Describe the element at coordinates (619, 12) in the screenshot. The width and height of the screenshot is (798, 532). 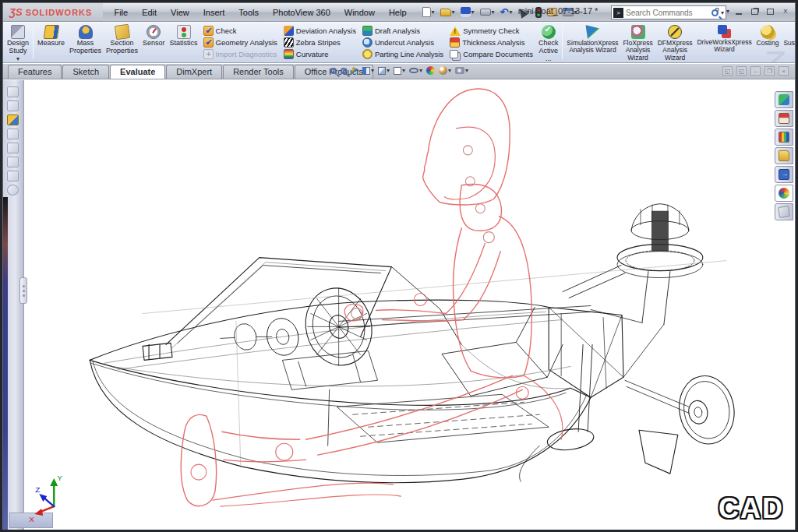
I see `search-sw-icon: >` at that location.